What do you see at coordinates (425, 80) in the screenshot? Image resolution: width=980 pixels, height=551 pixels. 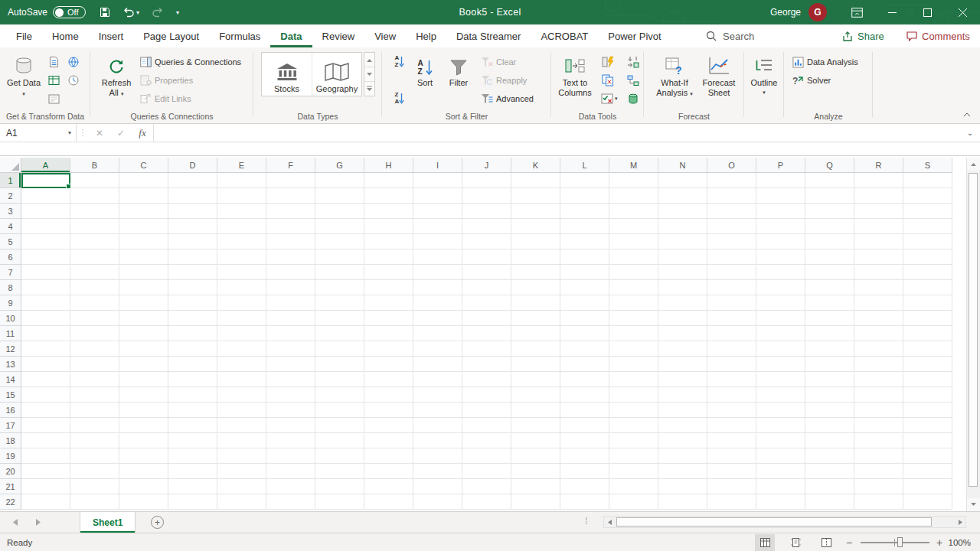 I see `sort-button: AZ Sort` at bounding box center [425, 80].